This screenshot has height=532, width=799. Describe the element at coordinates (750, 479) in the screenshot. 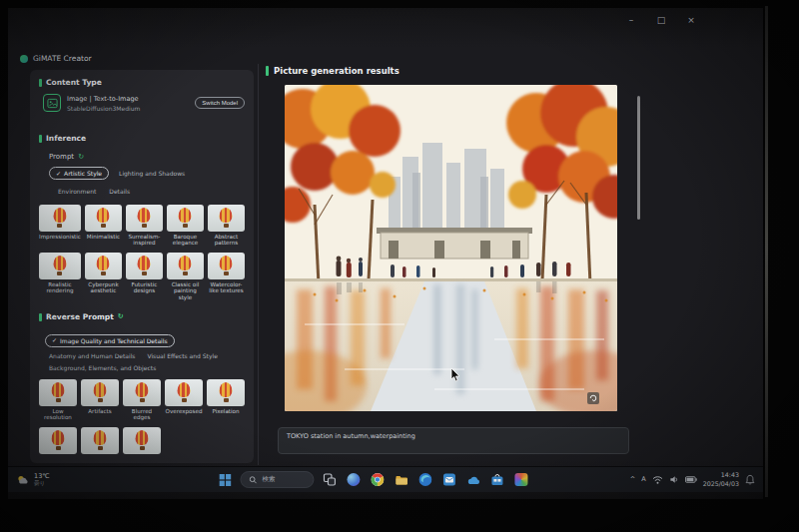

I see `notification-bell-icon` at that location.